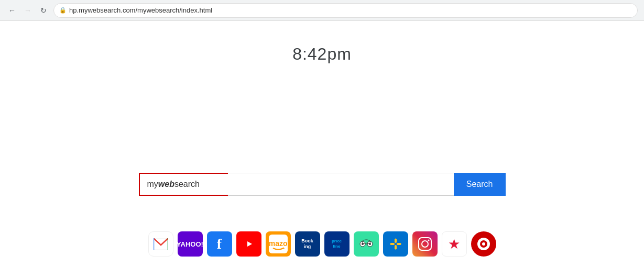 The height and width of the screenshot is (267, 644). I want to click on macys-star-icon: ★, so click(454, 244).